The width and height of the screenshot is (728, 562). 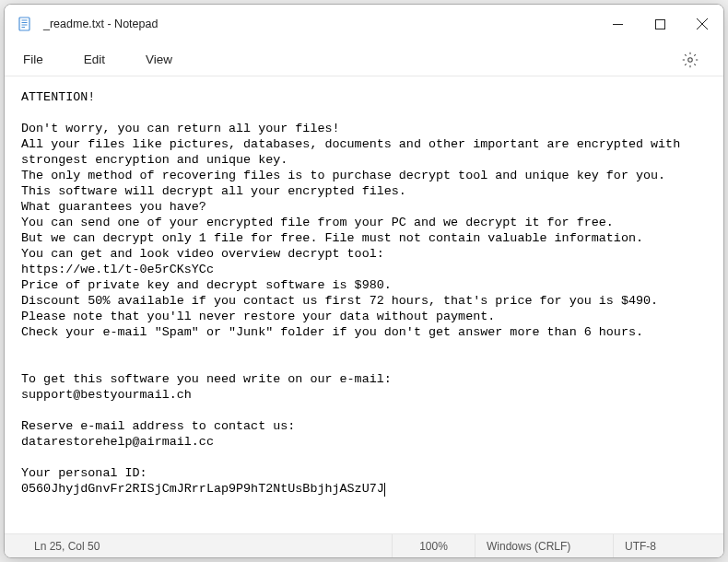 I want to click on status-zoom: 100%, so click(x=433, y=545).